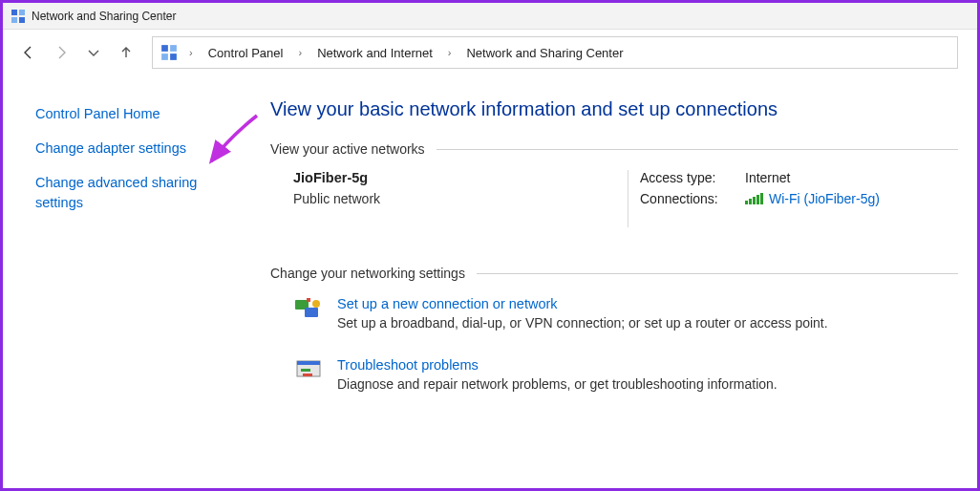 The width and height of the screenshot is (980, 491). I want to click on sidebar-link-change-advanced: Change advanced sharing settings, so click(121, 194).